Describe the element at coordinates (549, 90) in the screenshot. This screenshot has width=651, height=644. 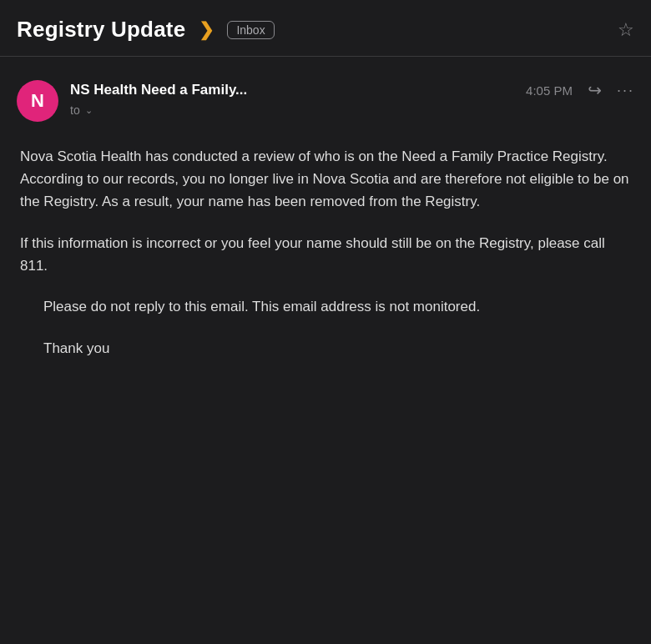
I see `email-time: 4:05 PM` at that location.